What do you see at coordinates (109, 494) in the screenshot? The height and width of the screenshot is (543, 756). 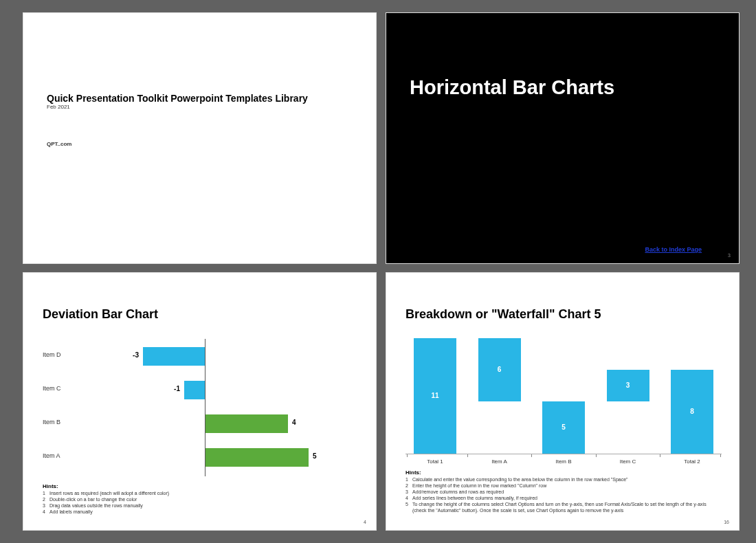 I see `hint-text: Insert rows as required (each will adopt…` at bounding box center [109, 494].